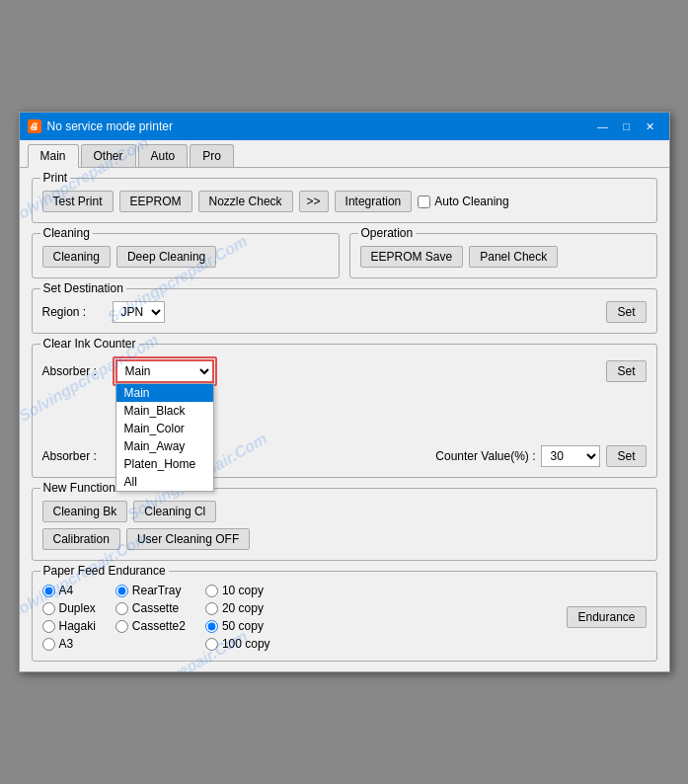 This screenshot has width=688, height=784. What do you see at coordinates (159, 626) in the screenshot?
I see `radio-cassette2-label: Cassette2` at bounding box center [159, 626].